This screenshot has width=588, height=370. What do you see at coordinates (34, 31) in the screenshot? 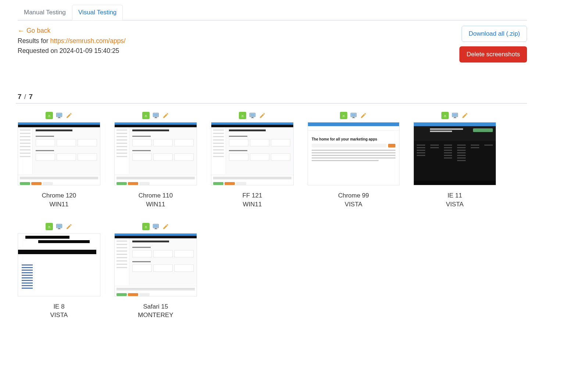
I see `go-back-link: ← Go back` at bounding box center [34, 31].